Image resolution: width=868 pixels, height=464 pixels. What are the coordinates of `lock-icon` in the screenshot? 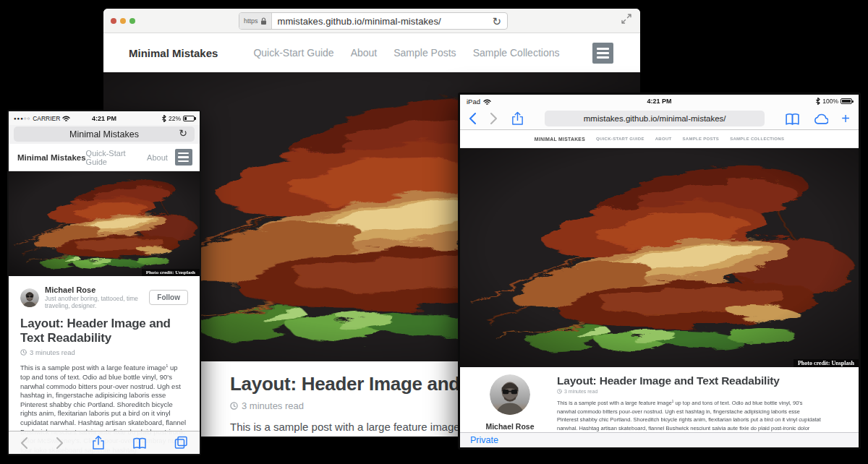 It's located at (263, 22).